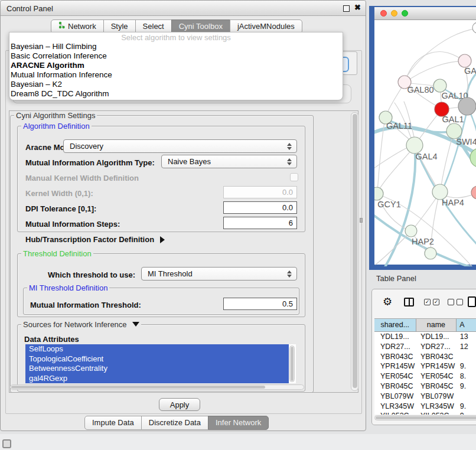 This screenshot has width=476, height=450. What do you see at coordinates (260, 304) in the screenshot?
I see `mi-threshold-field: 0.5` at bounding box center [260, 304].